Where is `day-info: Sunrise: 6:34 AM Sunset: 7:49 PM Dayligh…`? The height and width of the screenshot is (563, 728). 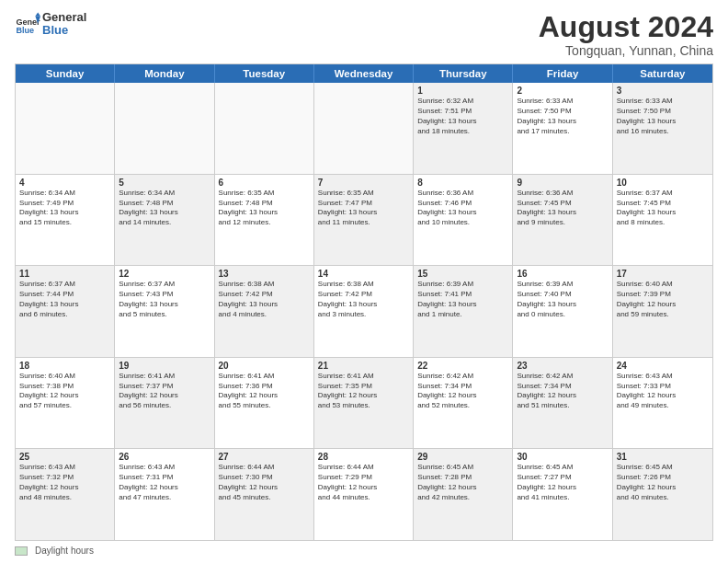 day-info: Sunrise: 6:34 AM Sunset: 7:49 PM Dayligh… is located at coordinates (64, 208).